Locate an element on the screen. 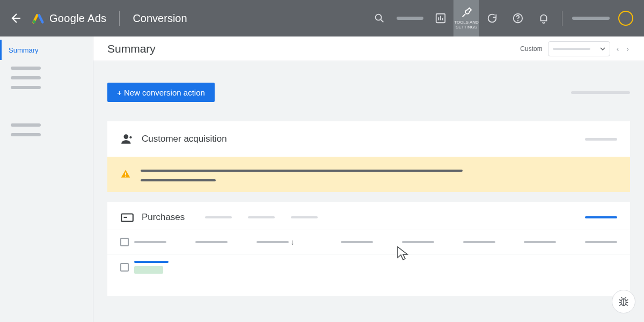 This screenshot has height=322, width=644. status-badge is located at coordinates (149, 270).